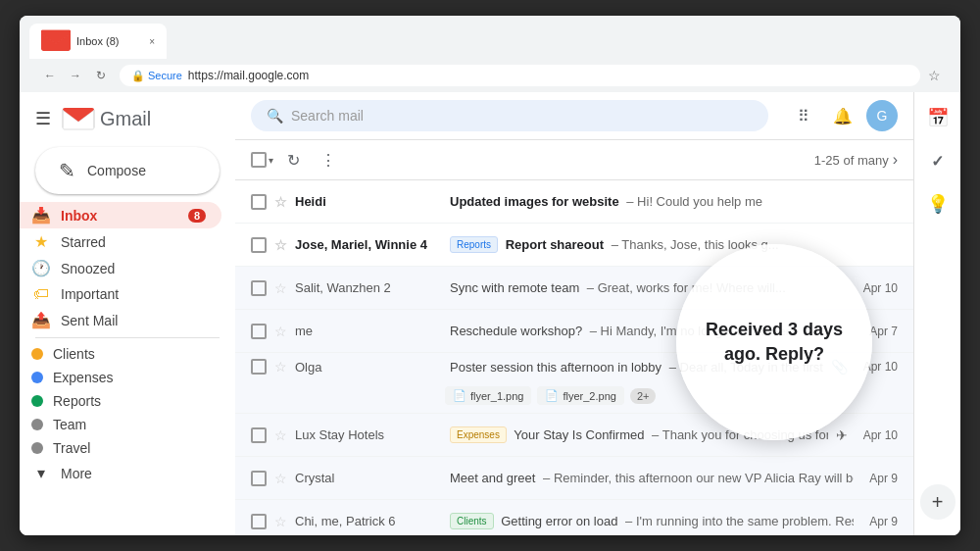 Image resolution: width=980 pixels, height=551 pixels. Describe the element at coordinates (574, 518) in the screenshot. I see `email-row: ☆ Chi, me, Patrick 6 Clients Getting err…` at that location.